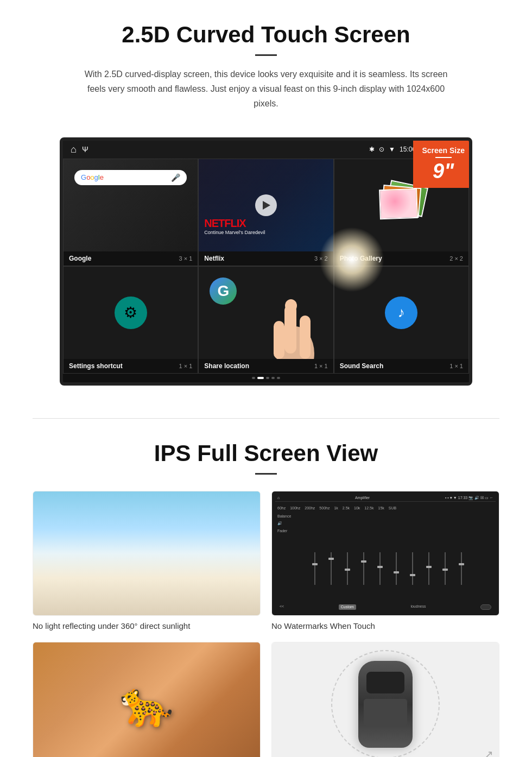  I want to click on wifi-icon: ▼, so click(392, 149).